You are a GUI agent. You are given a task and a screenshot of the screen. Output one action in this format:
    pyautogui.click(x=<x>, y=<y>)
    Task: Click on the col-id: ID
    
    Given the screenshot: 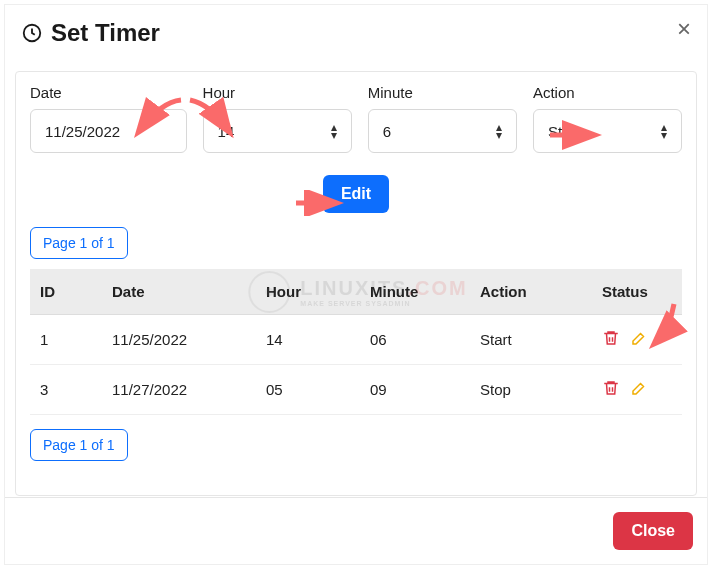 What is the action you would take?
    pyautogui.click(x=66, y=292)
    